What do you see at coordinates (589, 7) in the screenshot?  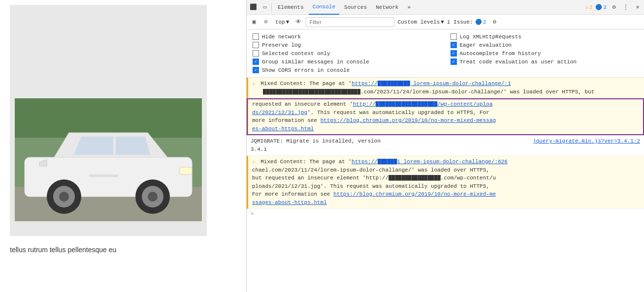 I see `warning-count-badge: ⚠ 2` at bounding box center [589, 7].